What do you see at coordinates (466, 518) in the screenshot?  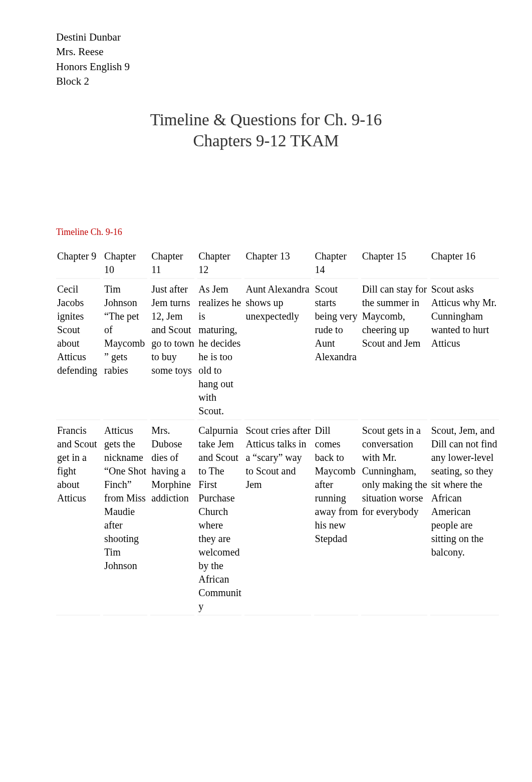 I see `table-cell: Scout, Jem, and Dill can not find any lo…` at bounding box center [466, 518].